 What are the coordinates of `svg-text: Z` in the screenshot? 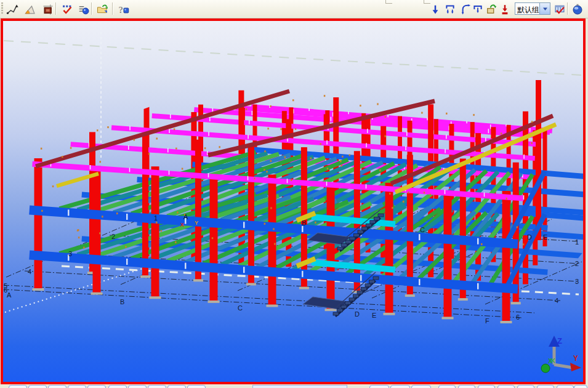 It's located at (560, 341).